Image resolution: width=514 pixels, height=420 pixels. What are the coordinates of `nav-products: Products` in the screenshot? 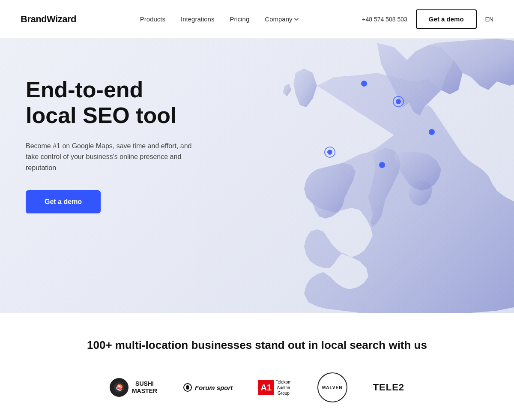 It's located at (152, 19).